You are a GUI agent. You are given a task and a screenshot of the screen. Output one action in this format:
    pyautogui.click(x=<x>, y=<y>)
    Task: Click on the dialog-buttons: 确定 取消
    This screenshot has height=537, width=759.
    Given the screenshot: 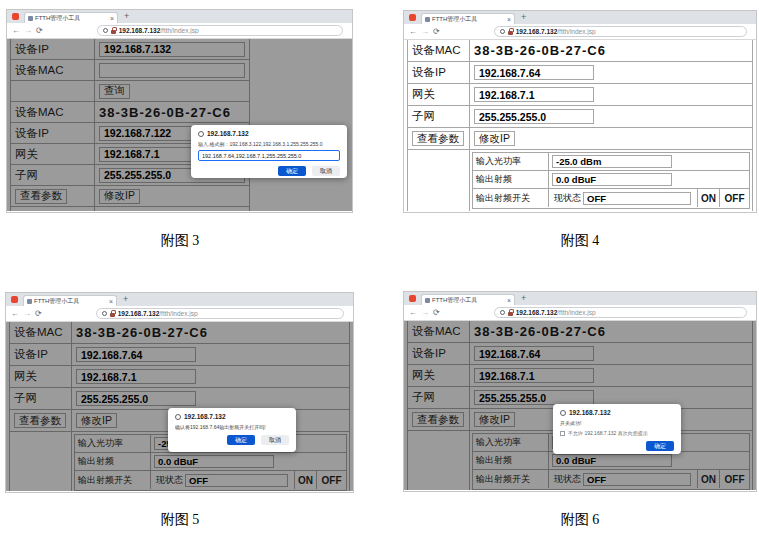 What is the action you would take?
    pyautogui.click(x=232, y=440)
    